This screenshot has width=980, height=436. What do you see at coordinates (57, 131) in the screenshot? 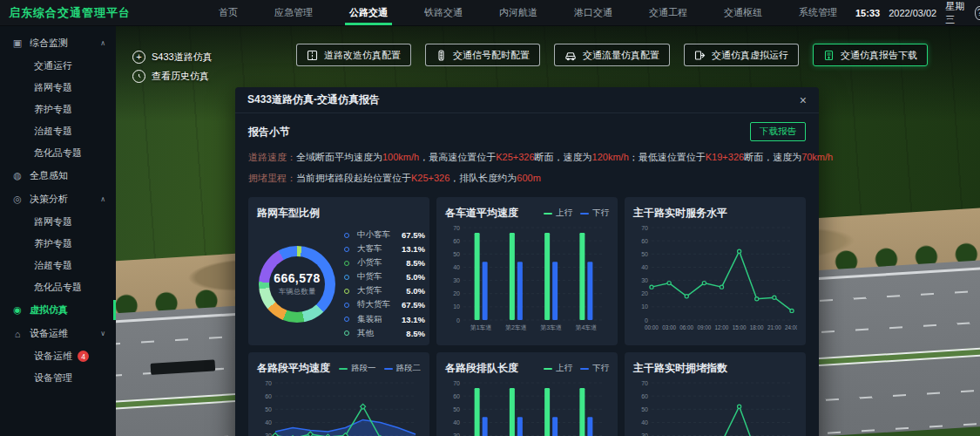
I see `sidebar-item-5: 治超专题` at bounding box center [57, 131].